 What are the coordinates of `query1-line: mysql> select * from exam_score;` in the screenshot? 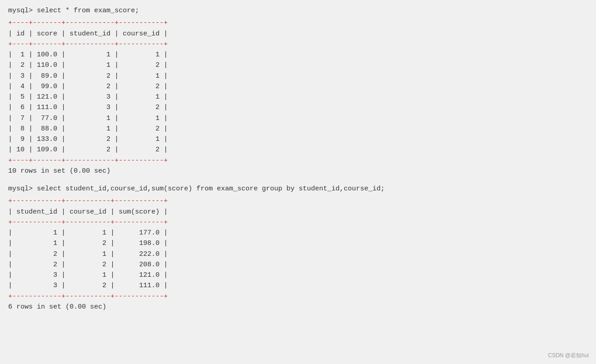 It's located at (298, 11).